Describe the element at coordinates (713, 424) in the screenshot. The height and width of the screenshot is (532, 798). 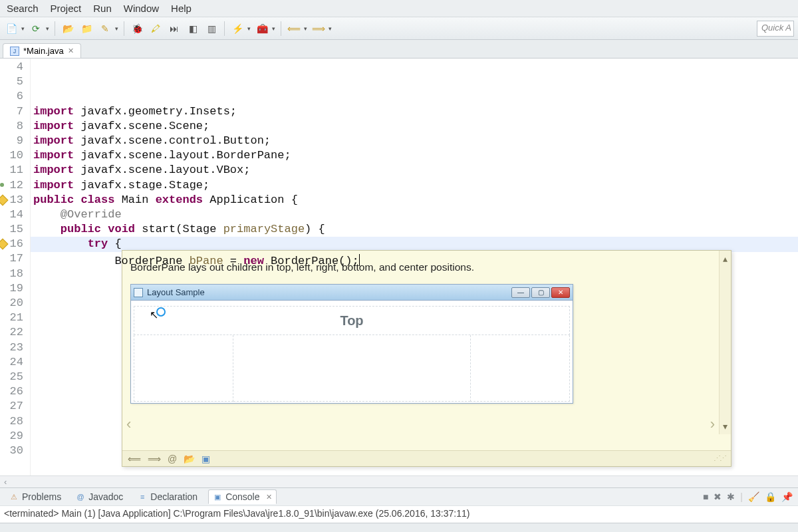
I see `javadoc-next-icon: ›` at that location.